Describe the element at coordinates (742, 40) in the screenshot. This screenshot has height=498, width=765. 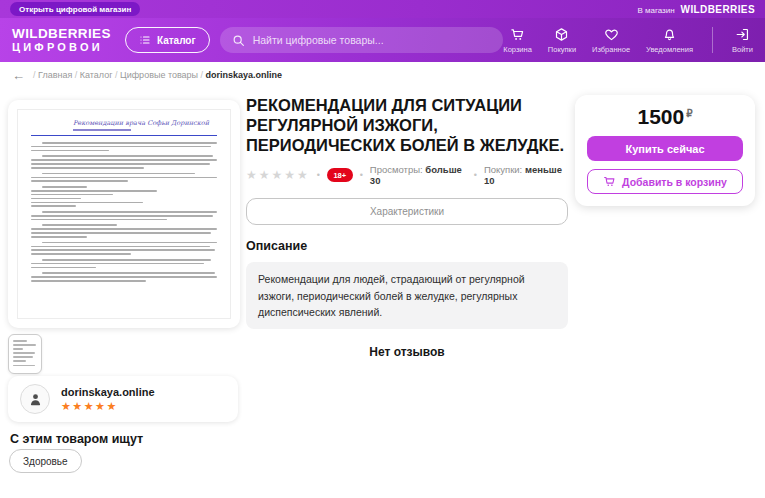
I see `nav-login: Войти` at that location.